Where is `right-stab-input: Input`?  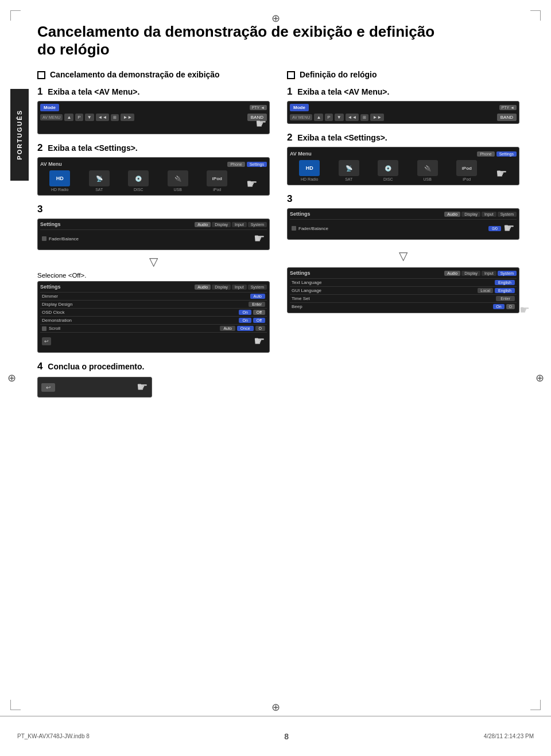 right-stab-input: Input is located at coordinates (489, 215).